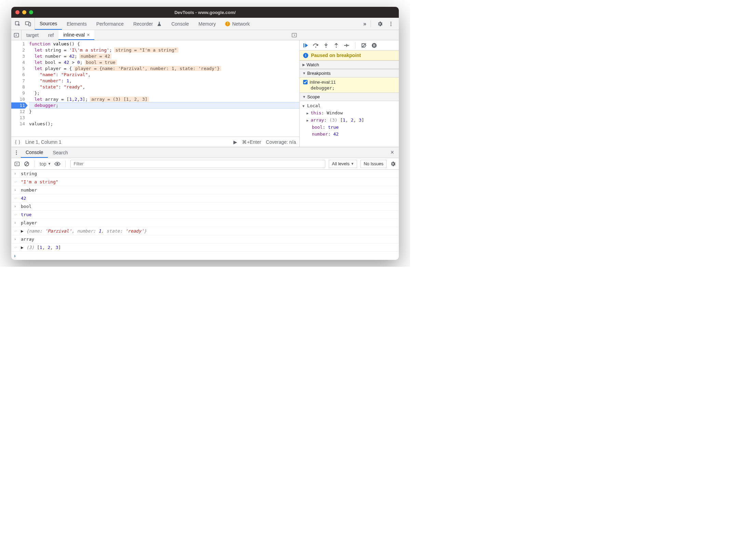 This screenshot has width=732, height=560. Describe the element at coordinates (353, 120) in the screenshot. I see `scope-row: ▶ array: (3) [1, 2, 3]` at that location.